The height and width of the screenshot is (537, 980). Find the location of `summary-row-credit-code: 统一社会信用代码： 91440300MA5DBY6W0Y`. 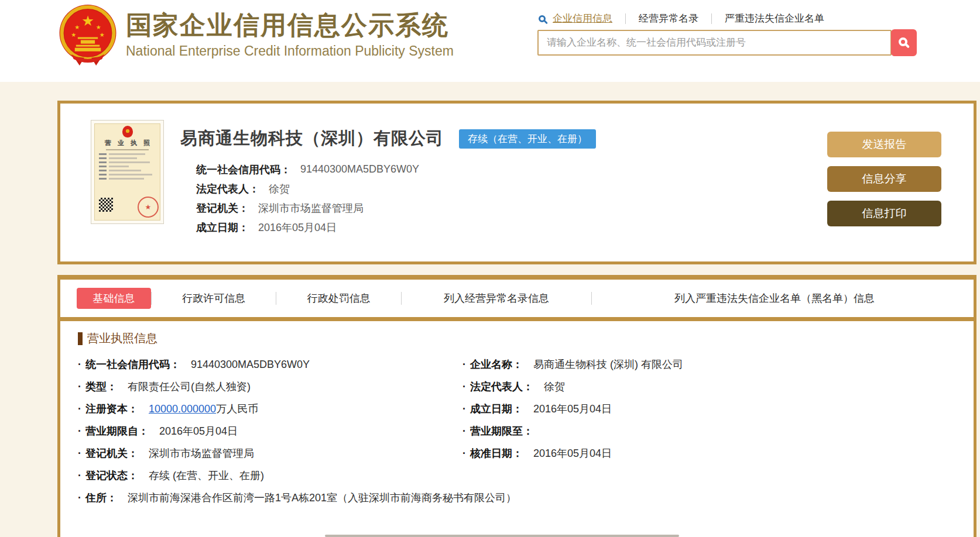

summary-row-credit-code: 统一社会信用代码： 91440300MA5DBY6W0Y is located at coordinates (396, 170).